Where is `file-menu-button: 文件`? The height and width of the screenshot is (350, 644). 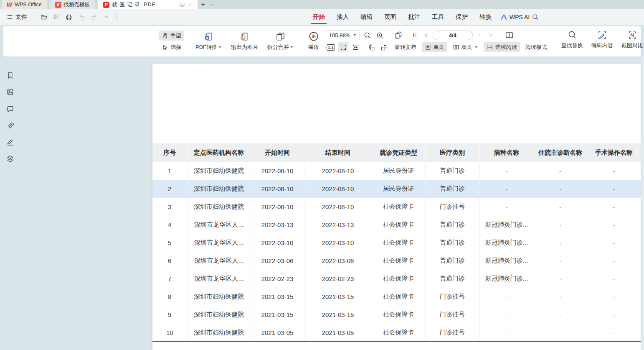
file-menu-button: 文件 is located at coordinates (17, 17).